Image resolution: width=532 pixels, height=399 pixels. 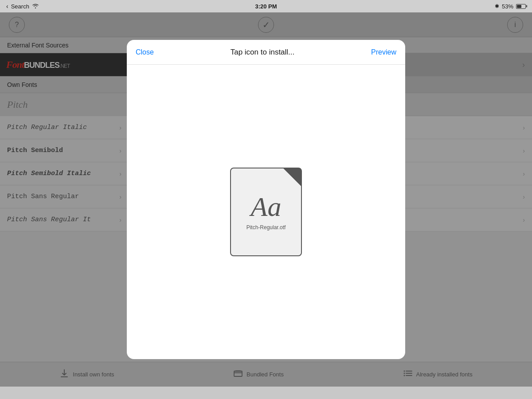 I want to click on file-shape: Aa Pitch-Regular.otf, so click(x=266, y=212).